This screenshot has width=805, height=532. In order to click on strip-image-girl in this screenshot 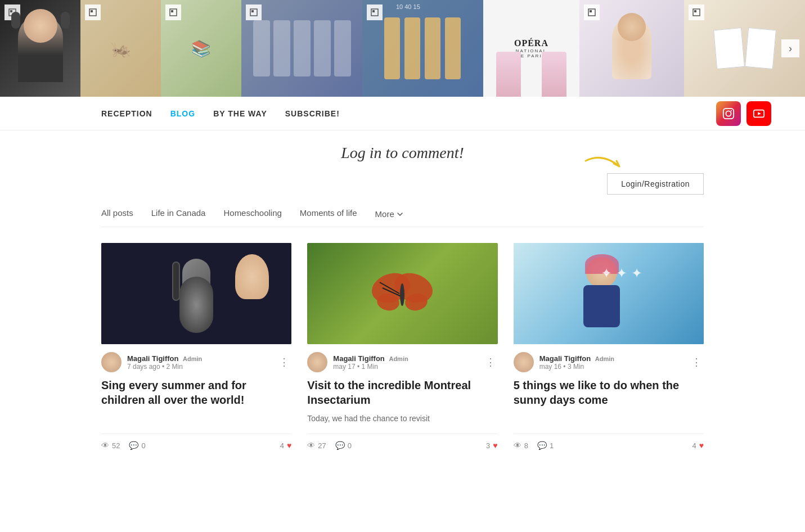, I will do `click(632, 48)`.